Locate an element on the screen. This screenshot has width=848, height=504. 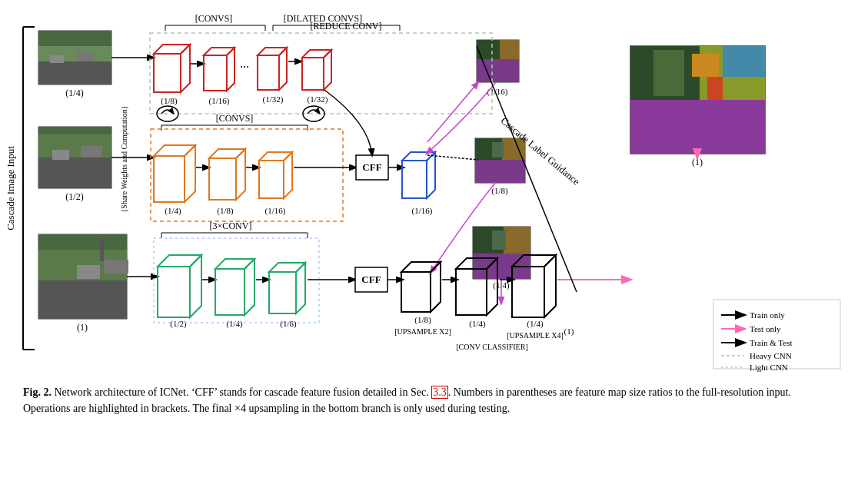
upsample-x4-label: [UPSAMPLE X4] is located at coordinates (535, 335).